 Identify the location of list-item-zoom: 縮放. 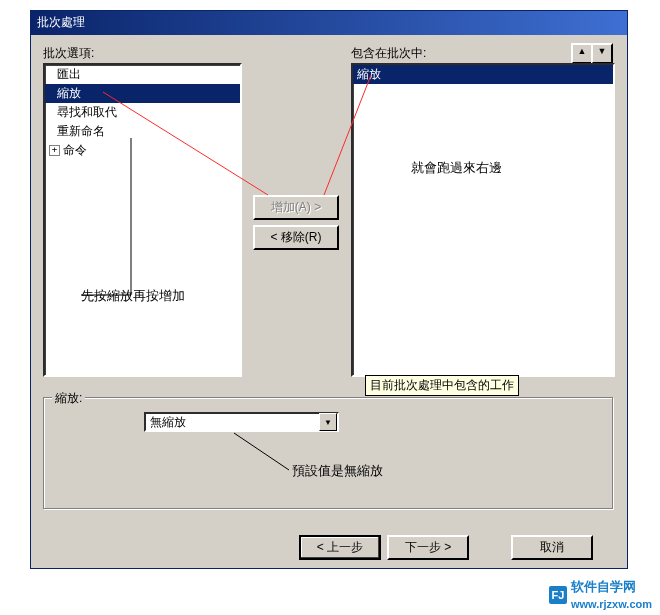
(142, 94).